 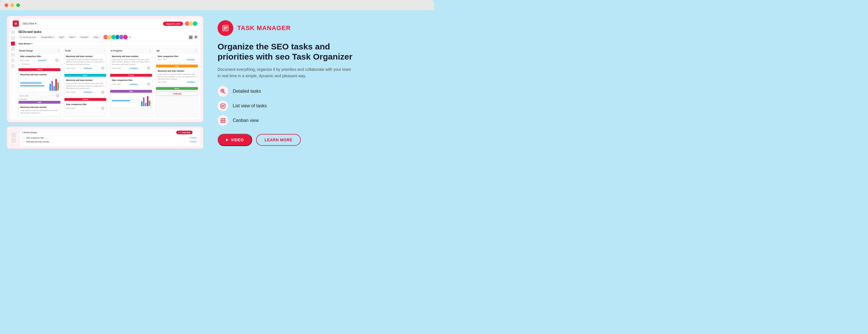 What do you see at coordinates (319, 140) in the screenshot?
I see `cta-buttons: VIDEO LEARN MORE` at bounding box center [319, 140].